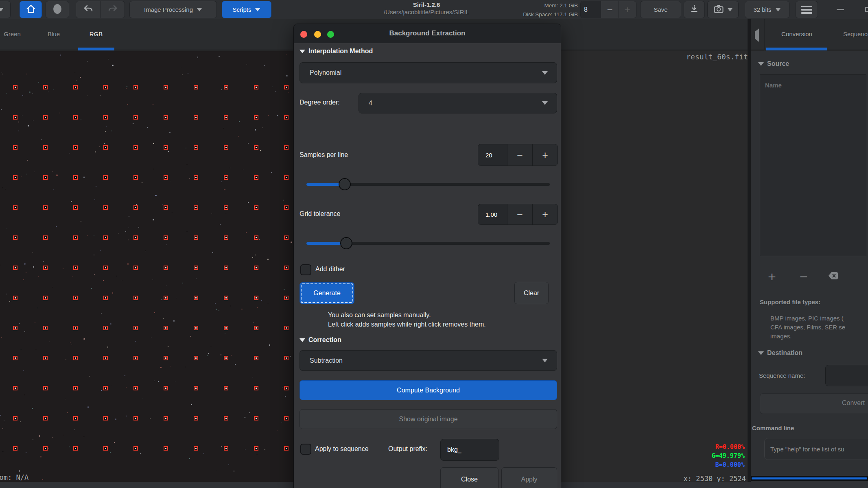  What do you see at coordinates (336, 51) in the screenshot?
I see `interpolation-section-header: Interpolation Method` at bounding box center [336, 51].